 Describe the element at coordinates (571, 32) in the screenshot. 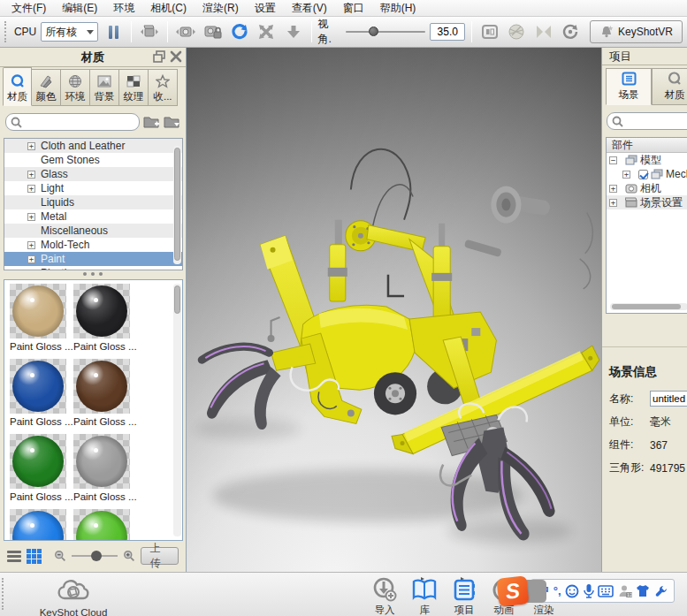

I see `render-options-button` at that location.